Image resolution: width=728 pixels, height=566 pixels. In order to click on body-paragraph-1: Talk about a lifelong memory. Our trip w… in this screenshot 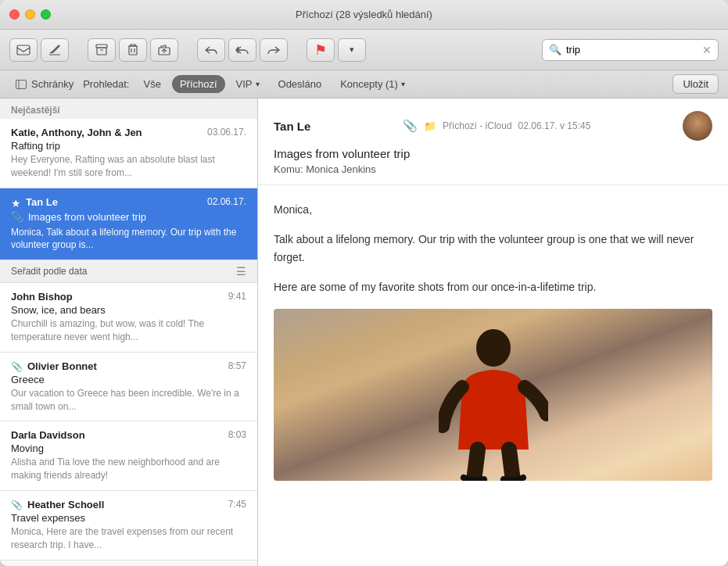, I will do `click(493, 249)`.